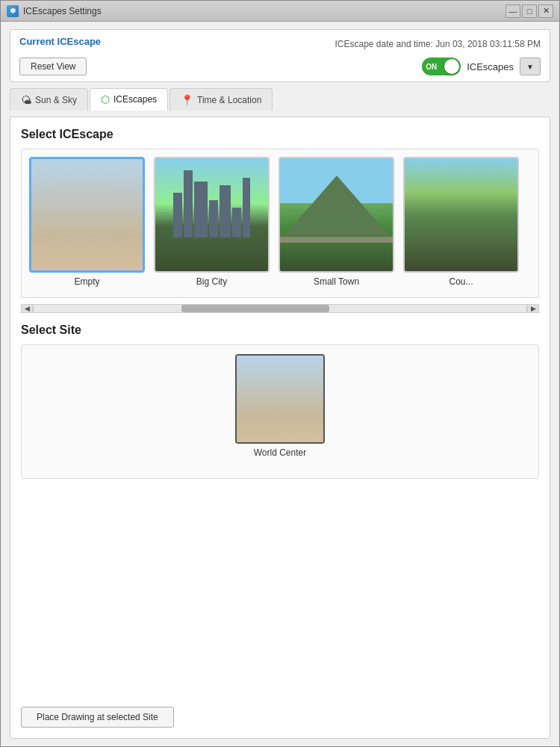 Image resolution: width=560 pixels, height=747 pixels. I want to click on toggle-label: ICEscapes, so click(490, 67).